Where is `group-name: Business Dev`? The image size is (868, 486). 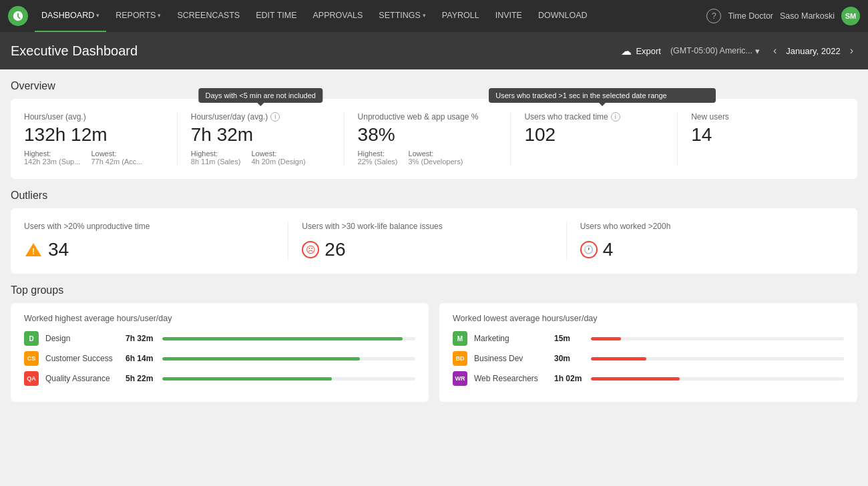
group-name: Business Dev is located at coordinates (511, 358).